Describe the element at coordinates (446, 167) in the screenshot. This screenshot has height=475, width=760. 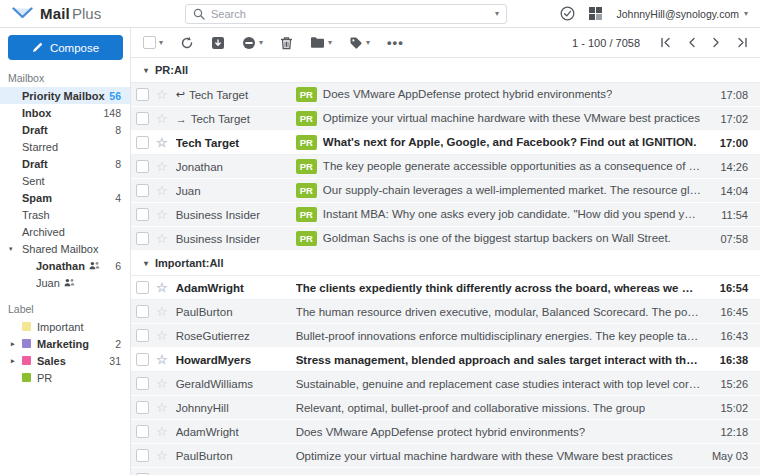
I see `email-row: ☆JonathanPRThe key people generate acces…` at that location.